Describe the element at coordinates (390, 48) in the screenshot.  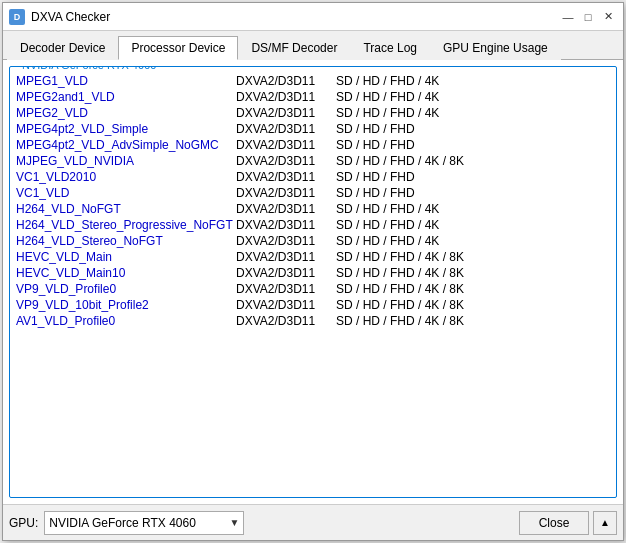
I see `tab-trace-log: Trace Log` at that location.